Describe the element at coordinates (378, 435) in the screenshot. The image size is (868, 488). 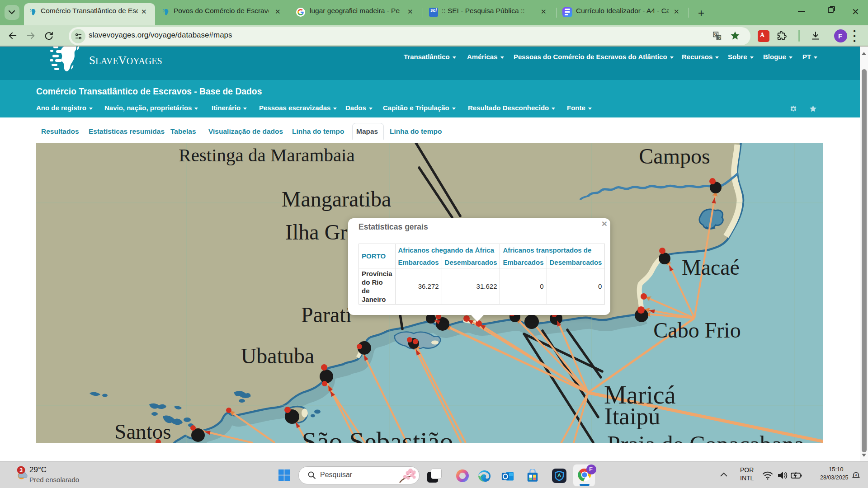
I see `svg-text: São Sebastião` at that location.